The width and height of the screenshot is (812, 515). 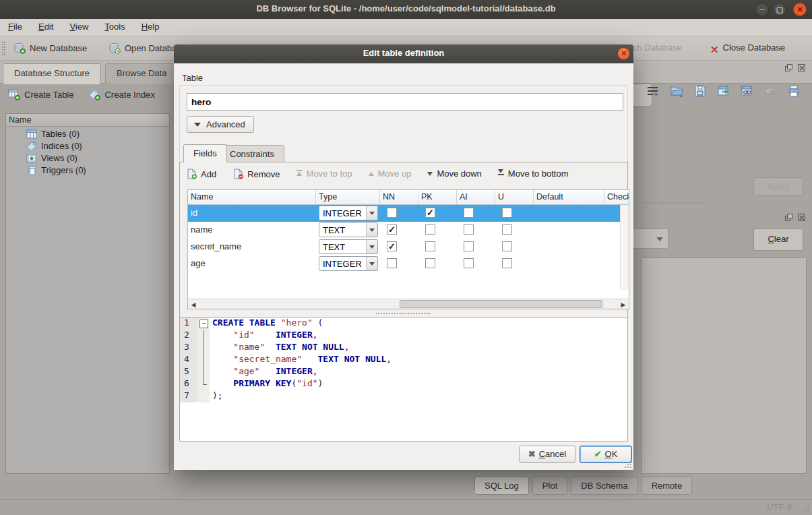 I want to click on sql-log-area, so click(x=724, y=365).